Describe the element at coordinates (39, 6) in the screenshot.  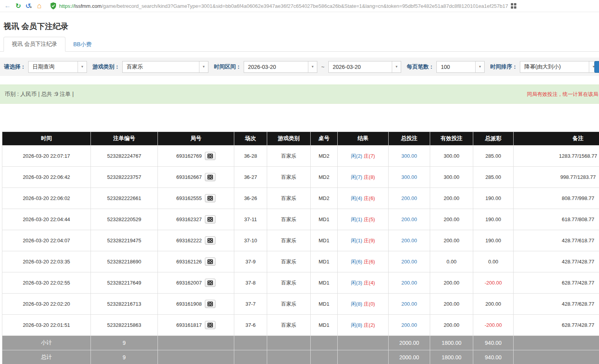
I see `home-icon: ⌂` at that location.